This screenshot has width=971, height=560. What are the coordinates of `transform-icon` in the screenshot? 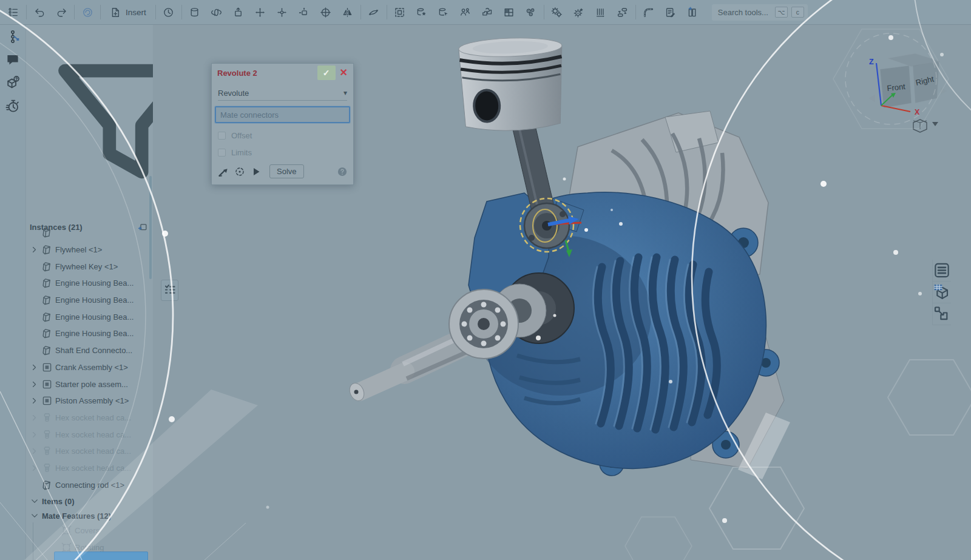 It's located at (304, 12).